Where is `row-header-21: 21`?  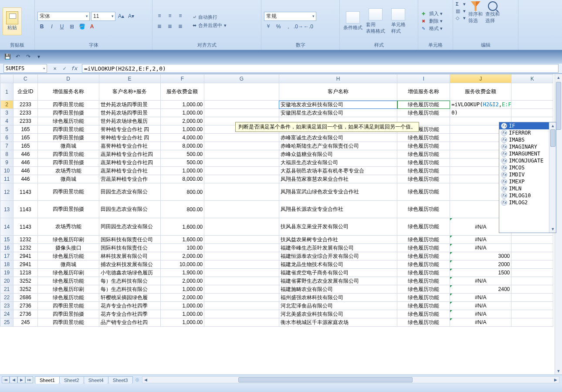 row-header-21: 21 is located at coordinates (7, 289).